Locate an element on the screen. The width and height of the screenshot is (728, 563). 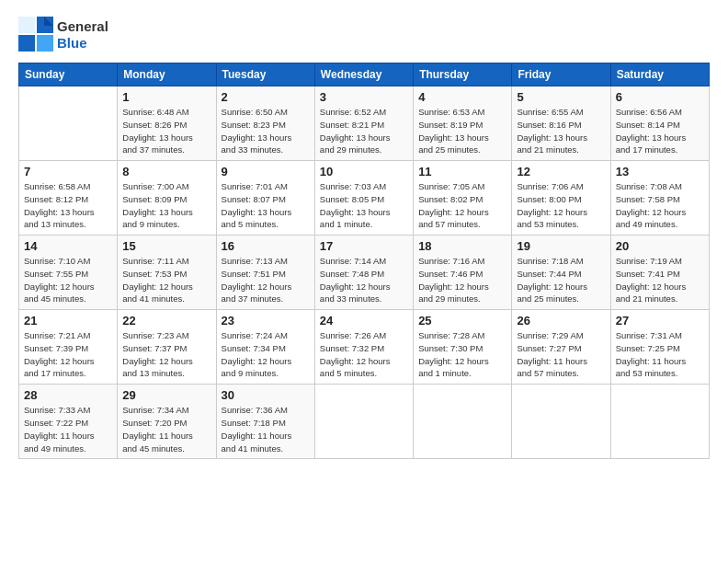
day-info: Sunrise: 7:14 AMSunset: 7:48 PMDaylight:… is located at coordinates (364, 280).